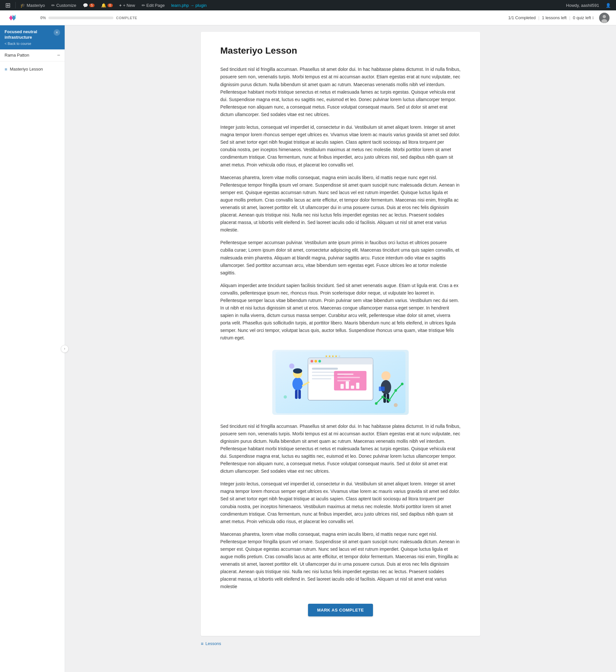  What do you see at coordinates (26, 37) in the screenshot?
I see `sidebar-header-content: Focused neutral infrastructure Back to c…` at bounding box center [26, 37].